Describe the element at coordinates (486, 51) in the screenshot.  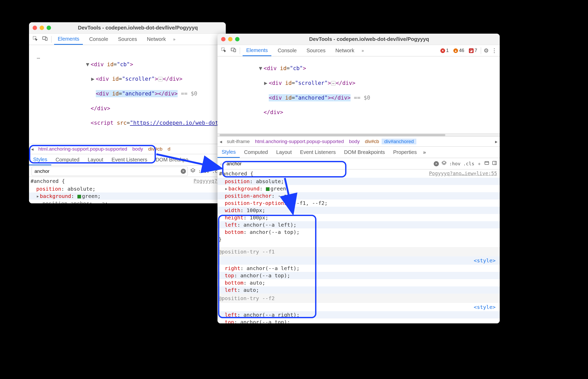
I see `gear-icon: ⚙` at that location.